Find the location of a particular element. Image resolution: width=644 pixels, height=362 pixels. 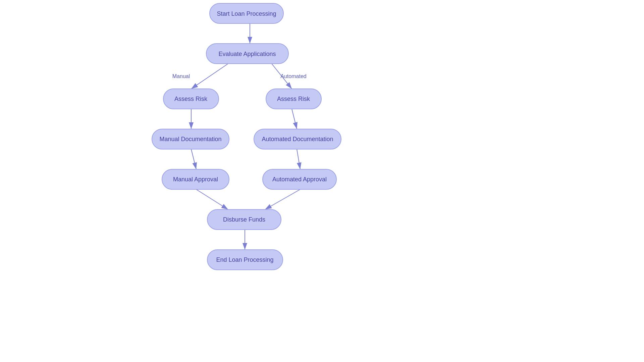

arrow-assess-auto-doc-auto is located at coordinates (294, 119).